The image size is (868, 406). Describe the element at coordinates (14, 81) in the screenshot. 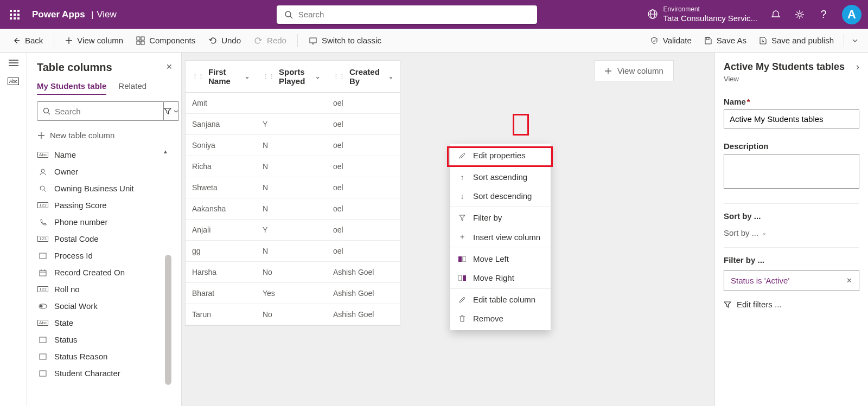

I see `abc-icon: Abc` at that location.